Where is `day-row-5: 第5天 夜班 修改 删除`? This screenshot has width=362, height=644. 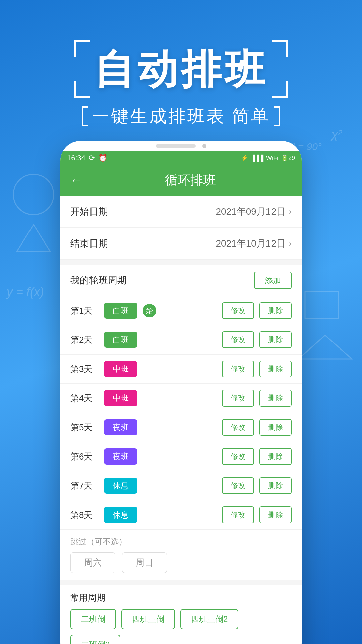
day-row-5: 第5天 夜班 修改 删除 is located at coordinates (181, 427).